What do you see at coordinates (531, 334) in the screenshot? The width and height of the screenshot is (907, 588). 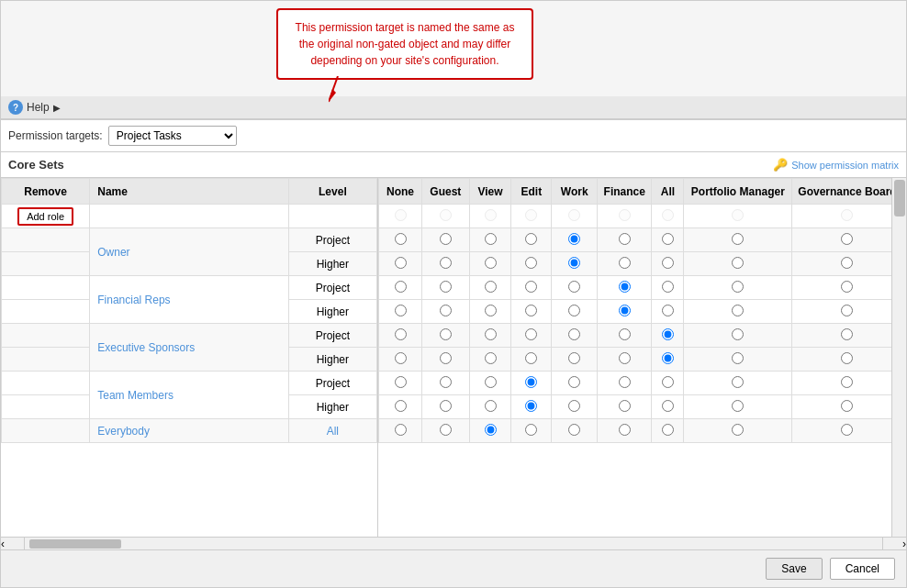 I see `radio-edit-exec-proj` at bounding box center [531, 334].